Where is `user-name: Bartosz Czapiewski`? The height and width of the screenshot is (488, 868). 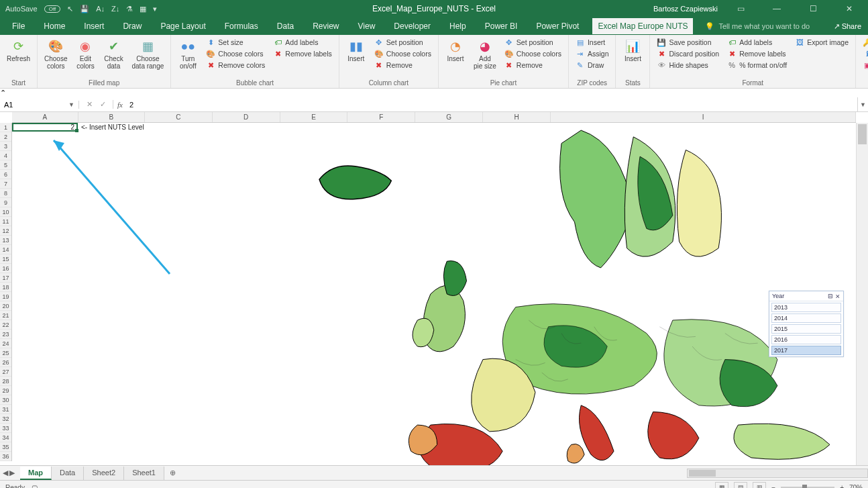
user-name: Bartosz Czapiewski is located at coordinates (686, 9).